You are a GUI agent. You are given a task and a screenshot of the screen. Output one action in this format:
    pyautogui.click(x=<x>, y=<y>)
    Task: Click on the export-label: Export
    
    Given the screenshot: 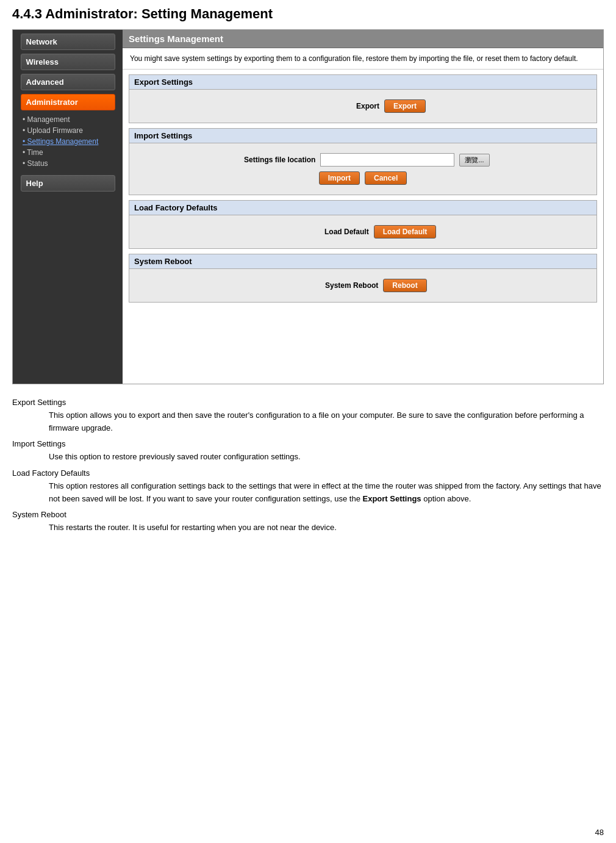 What is the action you would take?
    pyautogui.click(x=340, y=106)
    